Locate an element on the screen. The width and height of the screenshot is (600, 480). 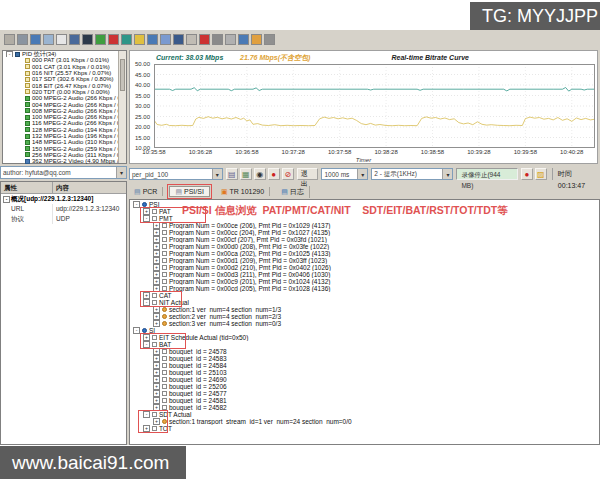
psi-tree-item: + PAT is located at coordinates (364, 212).